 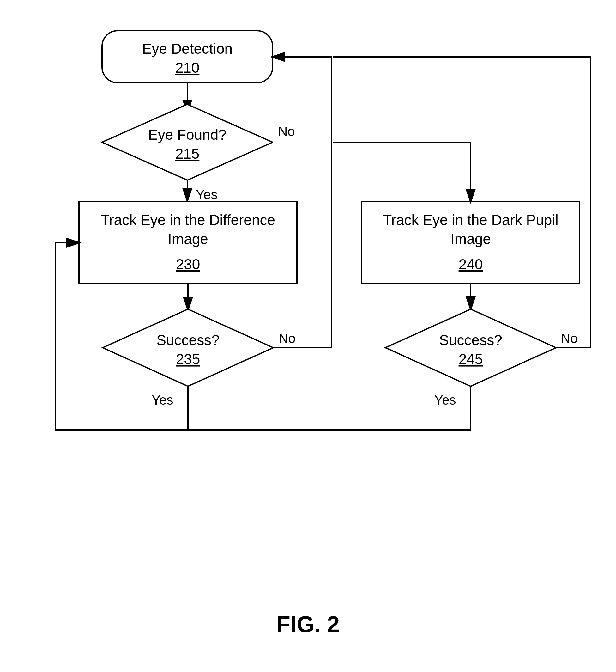 What do you see at coordinates (187, 135) in the screenshot?
I see `eye-found-label: Eye Found?` at bounding box center [187, 135].